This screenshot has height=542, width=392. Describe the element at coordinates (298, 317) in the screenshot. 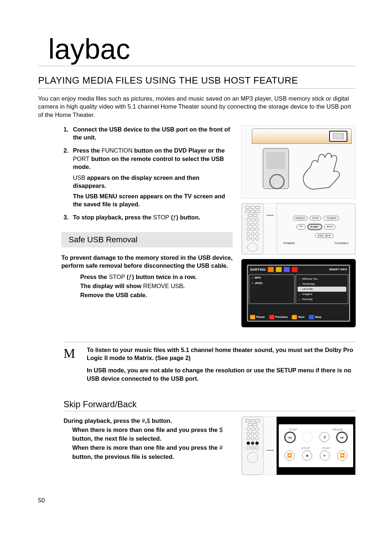

I see `osd-key-next: Next` at that location.